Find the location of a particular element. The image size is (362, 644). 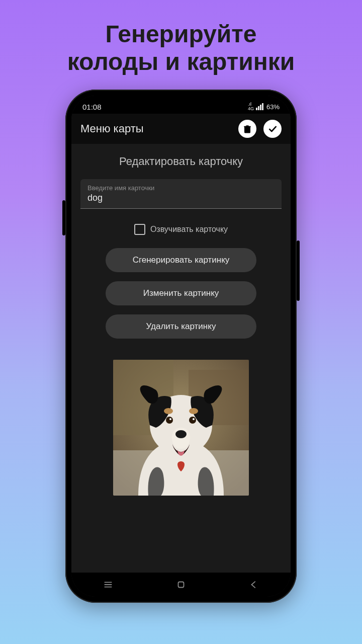

android-nav-bar is located at coordinates (181, 585).